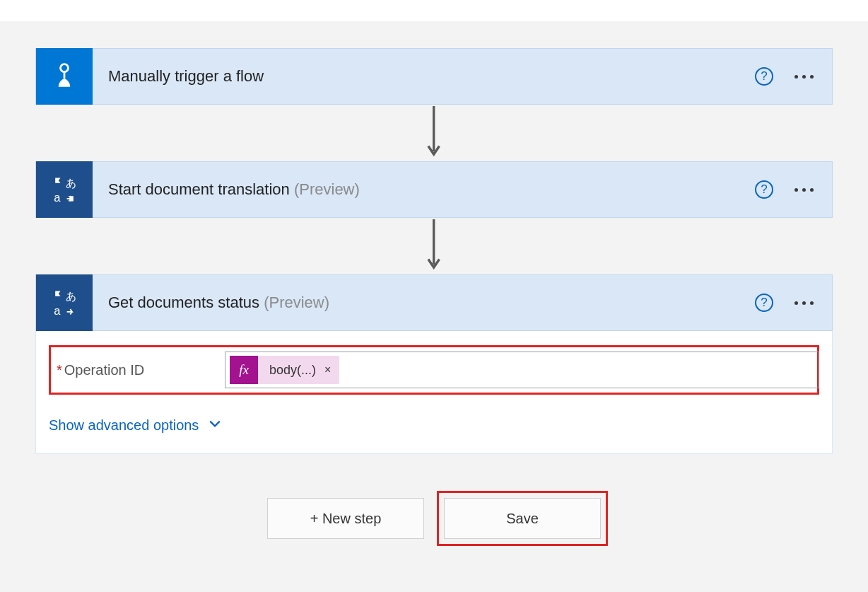  I want to click on trigger-touch-icon, so click(64, 76).